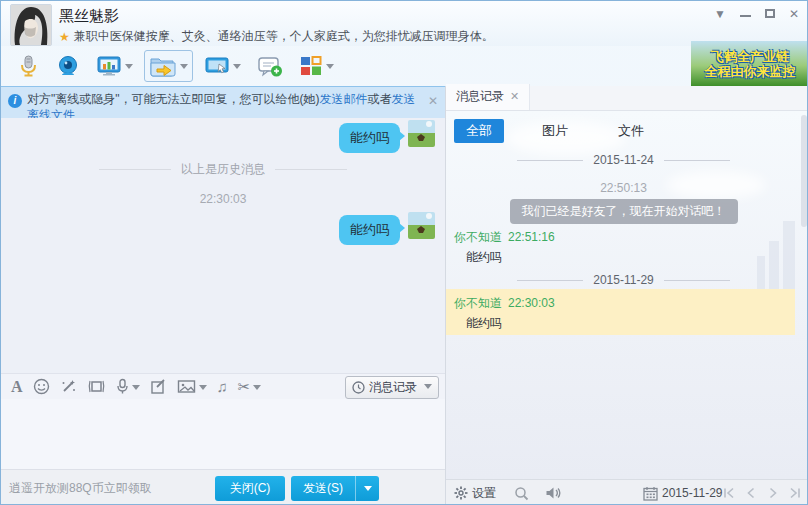 Image resolution: width=808 pixels, height=505 pixels. I want to click on message-input, so click(223, 434).